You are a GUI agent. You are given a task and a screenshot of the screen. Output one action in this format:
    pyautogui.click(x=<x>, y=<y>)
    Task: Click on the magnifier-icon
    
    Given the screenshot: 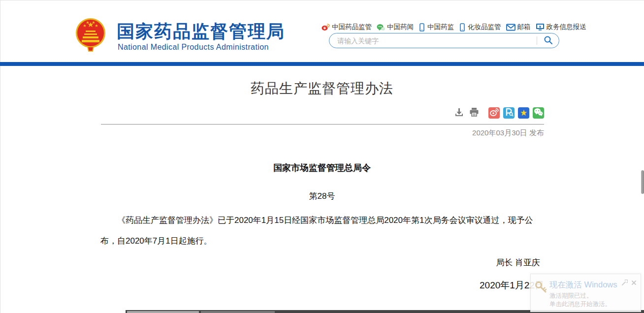 What is the action you would take?
    pyautogui.click(x=548, y=41)
    